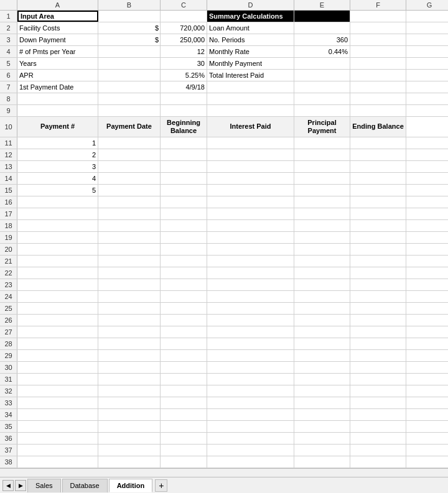  What do you see at coordinates (184, 237) in the screenshot?
I see `cell-c19` at bounding box center [184, 237].